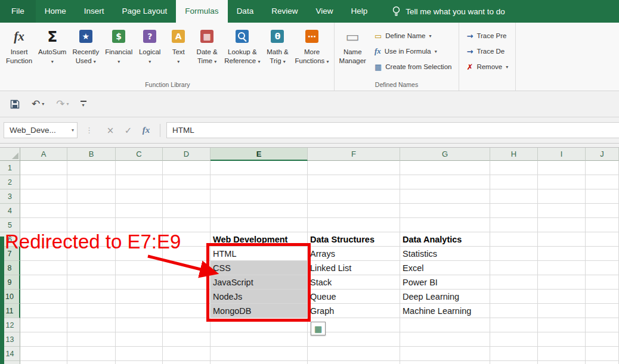 This screenshot has width=619, height=364. What do you see at coordinates (353, 51) in the screenshot?
I see `name-manager-button: ▭NameManager` at bounding box center [353, 51].